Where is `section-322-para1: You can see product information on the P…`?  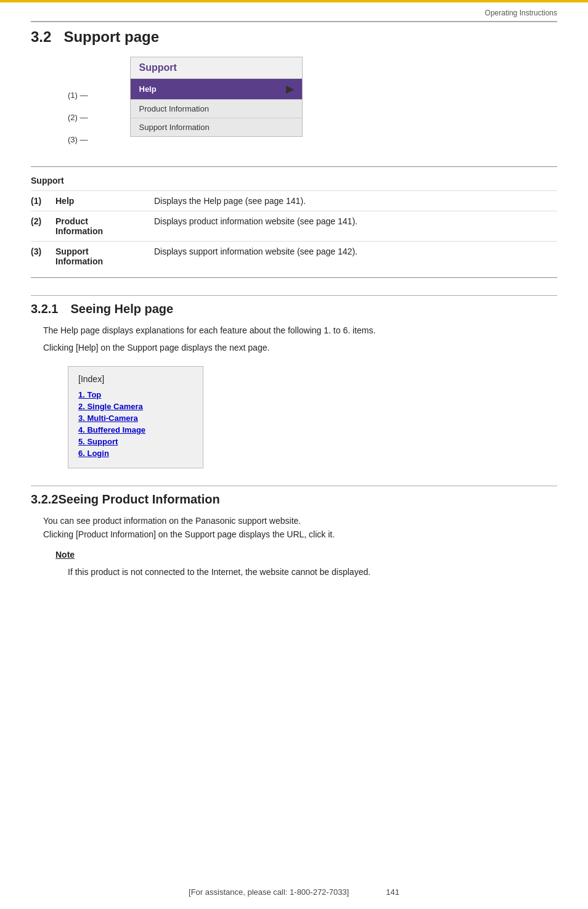
section-322-para1: You can see product information on the P… is located at coordinates (300, 521).